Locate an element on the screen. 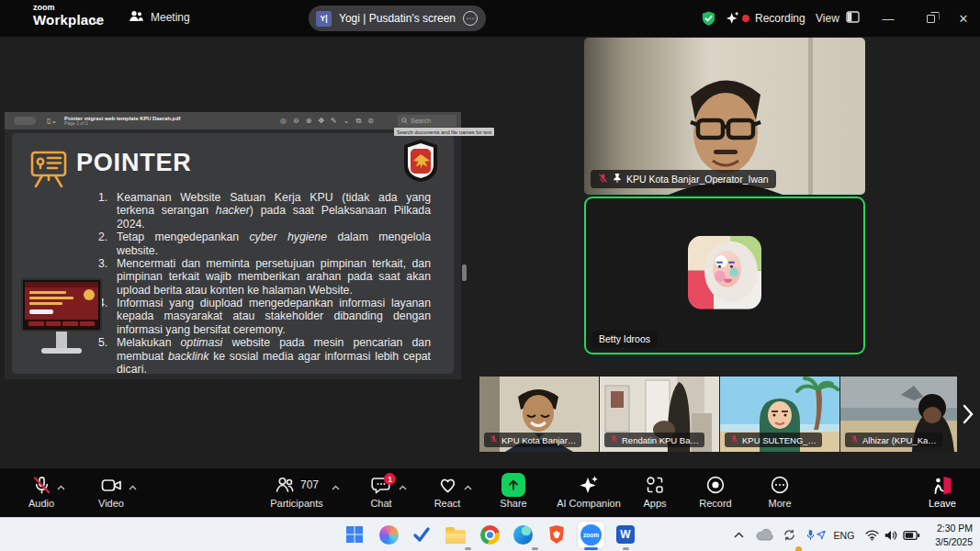 The image size is (980, 551). security-shield-icon is located at coordinates (709, 20).